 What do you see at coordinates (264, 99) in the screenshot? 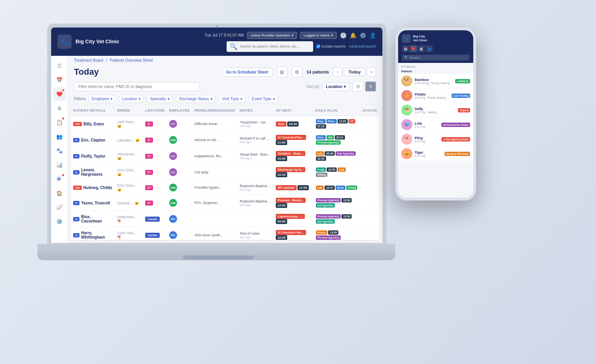
I see `event-type-filter-chip: Event Type ▾` at bounding box center [264, 99].